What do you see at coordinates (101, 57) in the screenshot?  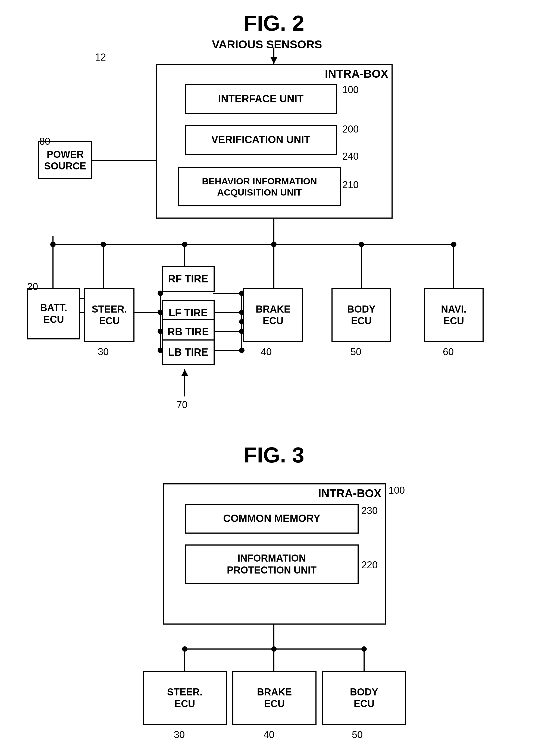 I see `ref-12: 12` at bounding box center [101, 57].